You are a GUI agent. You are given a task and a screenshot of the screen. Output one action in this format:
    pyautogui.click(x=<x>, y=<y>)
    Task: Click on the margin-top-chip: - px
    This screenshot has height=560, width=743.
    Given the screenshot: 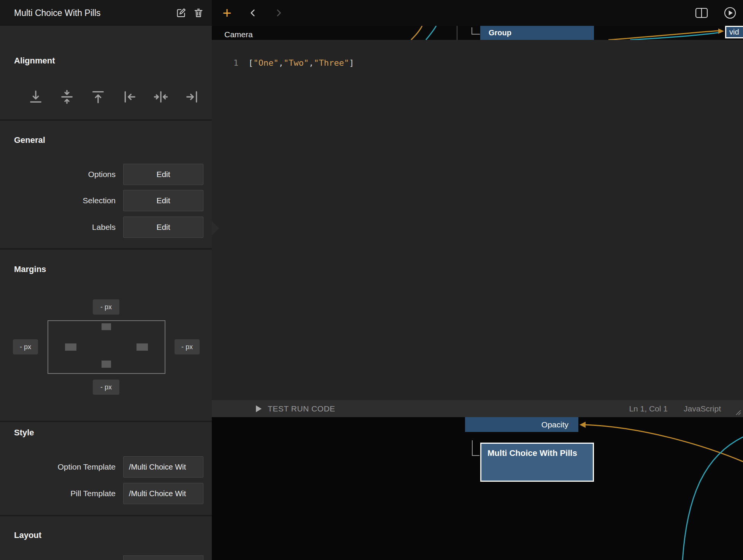 What is the action you would take?
    pyautogui.click(x=106, y=307)
    